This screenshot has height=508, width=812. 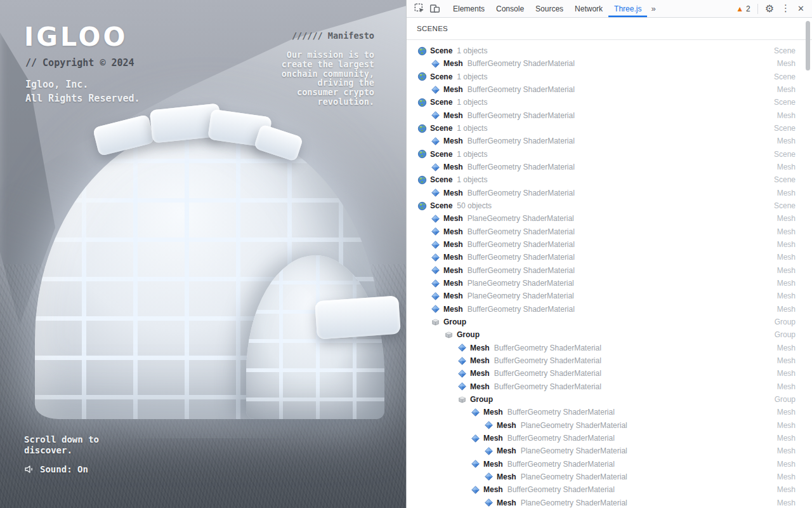 What do you see at coordinates (469, 9) in the screenshot?
I see `tab-elements: Elements` at bounding box center [469, 9].